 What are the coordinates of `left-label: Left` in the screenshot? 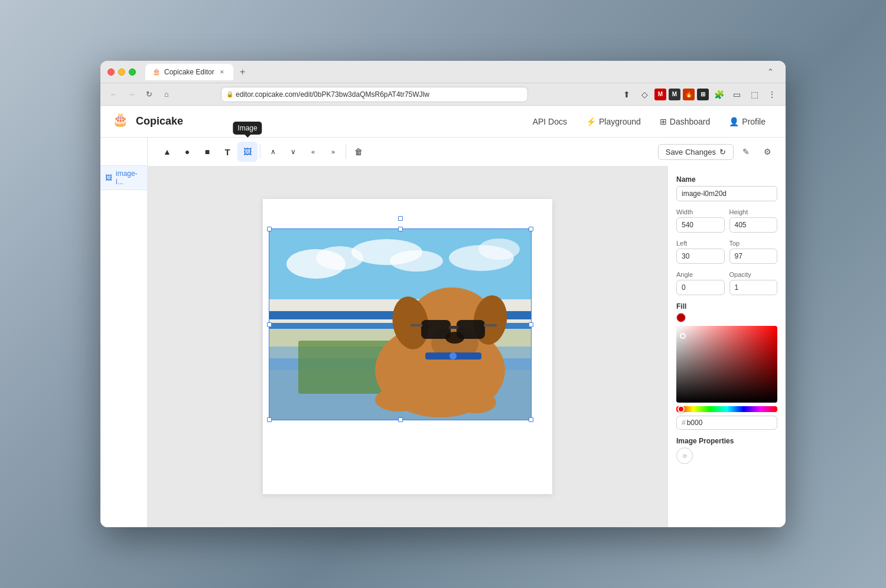 It's located at (701, 243).